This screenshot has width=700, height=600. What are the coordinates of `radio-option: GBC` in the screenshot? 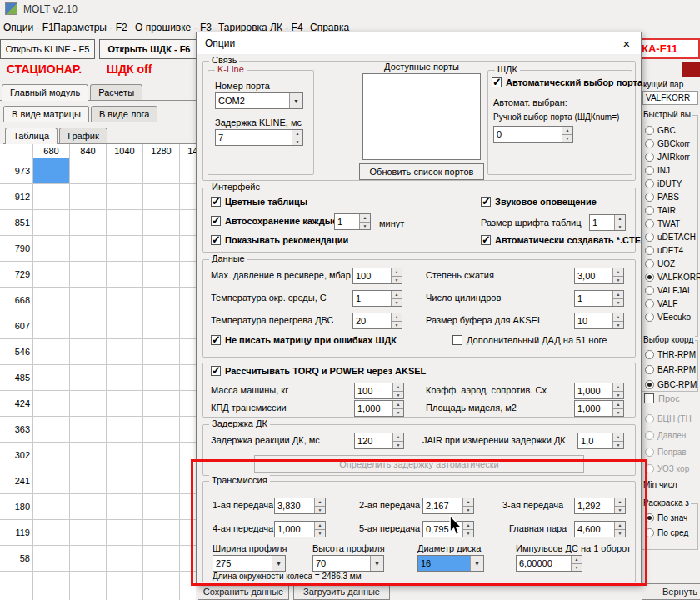 It's located at (672, 130).